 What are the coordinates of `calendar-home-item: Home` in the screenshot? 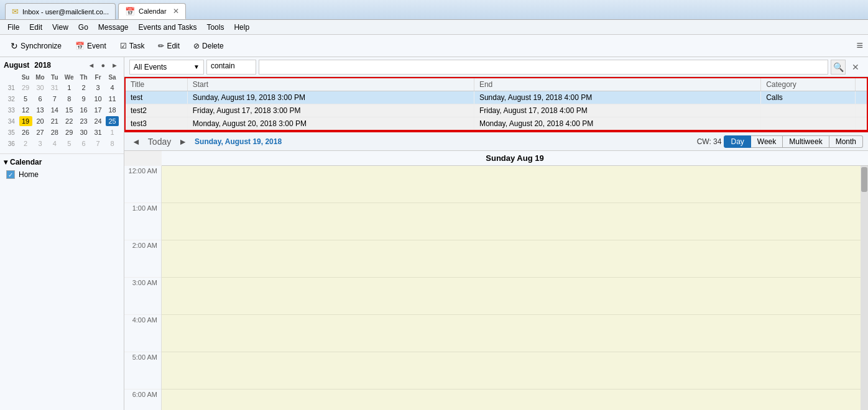 It's located at (62, 175).